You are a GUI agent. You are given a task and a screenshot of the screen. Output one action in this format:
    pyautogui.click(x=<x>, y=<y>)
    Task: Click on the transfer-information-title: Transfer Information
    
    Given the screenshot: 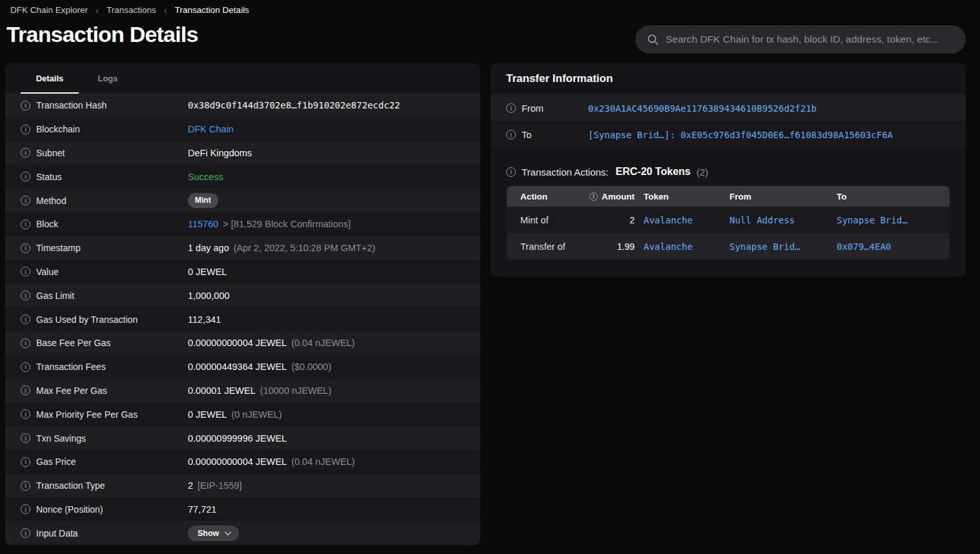 What is the action you would take?
    pyautogui.click(x=728, y=79)
    